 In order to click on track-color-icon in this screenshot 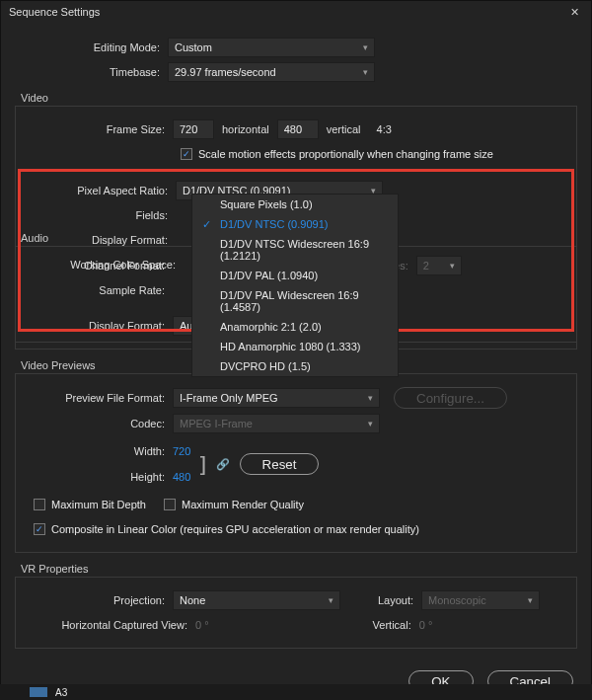, I will do `click(38, 692)`.